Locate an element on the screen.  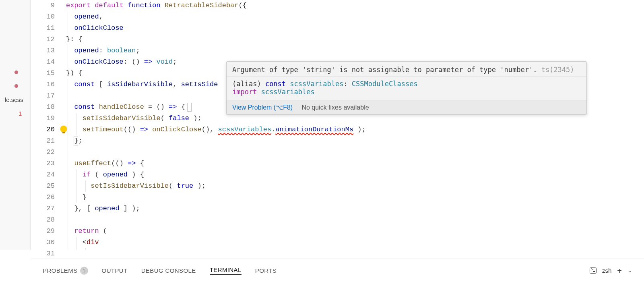
code-line: return ( is located at coordinates (351, 231).